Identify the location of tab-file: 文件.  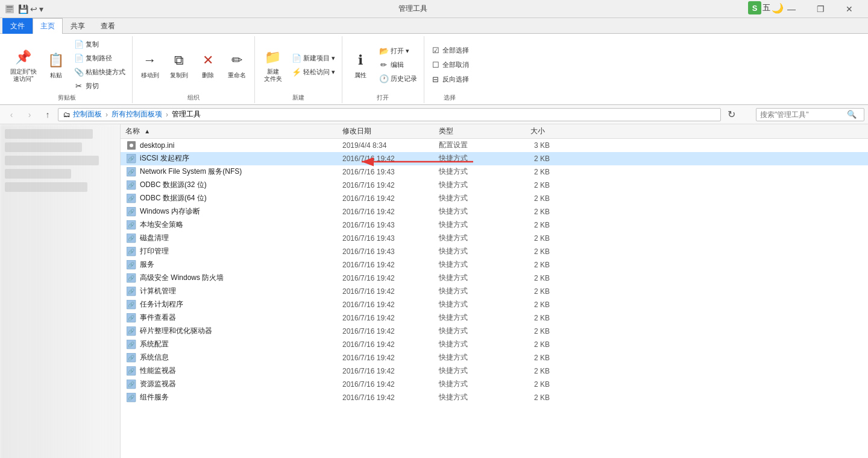
(17, 26).